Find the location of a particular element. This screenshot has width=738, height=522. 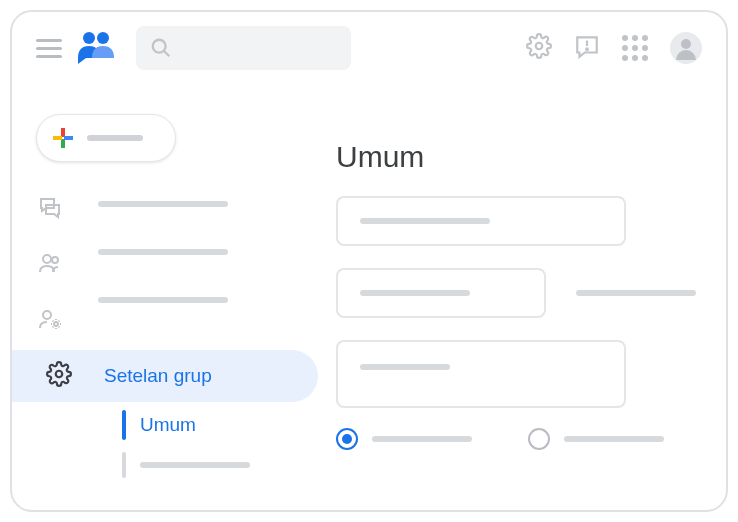

apps-icon is located at coordinates (635, 48).